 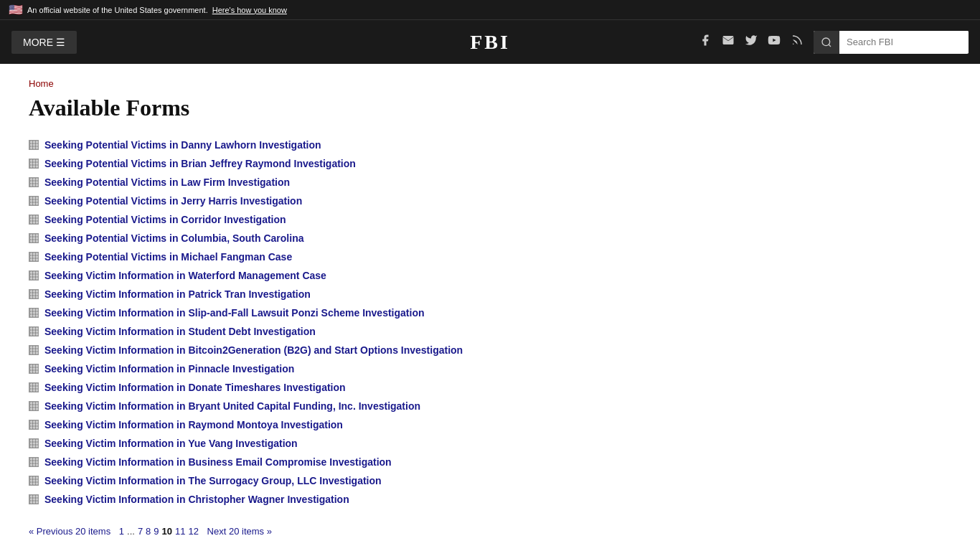 I want to click on list-item: Seeking Victim Information in The Surrog…, so click(x=395, y=481).